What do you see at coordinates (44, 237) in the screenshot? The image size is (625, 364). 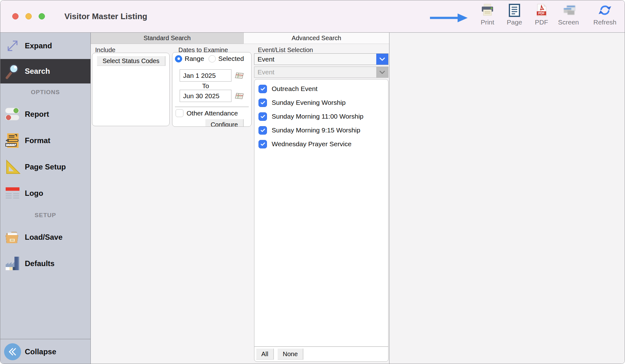 I see `sidebar-label-load-save: Load/Save` at bounding box center [44, 237].